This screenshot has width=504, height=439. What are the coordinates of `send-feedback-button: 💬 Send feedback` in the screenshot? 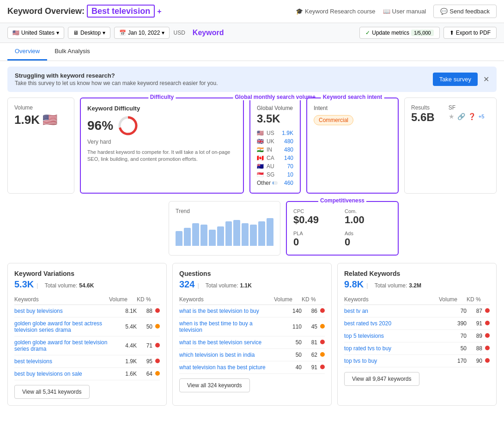 It's located at (465, 11).